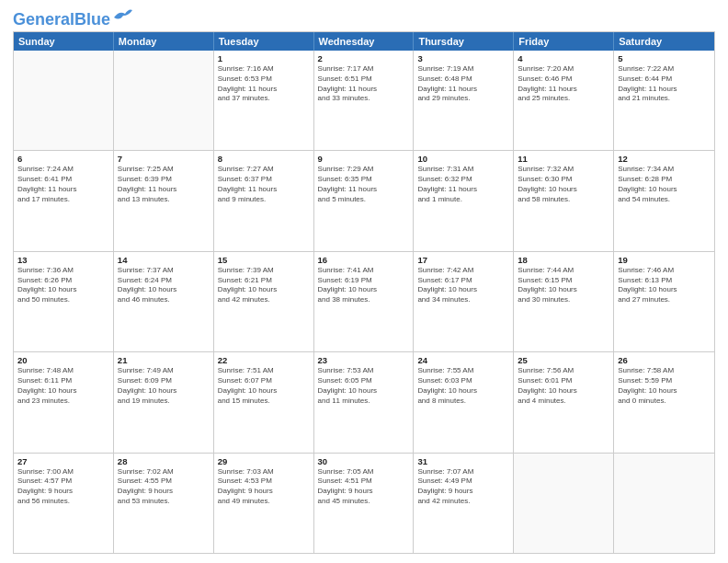  What do you see at coordinates (364, 402) in the screenshot?
I see `calendar-cell: 23Sunrise: 7:53 AMSunset: 6:05 PMDayligh…` at bounding box center [364, 402].